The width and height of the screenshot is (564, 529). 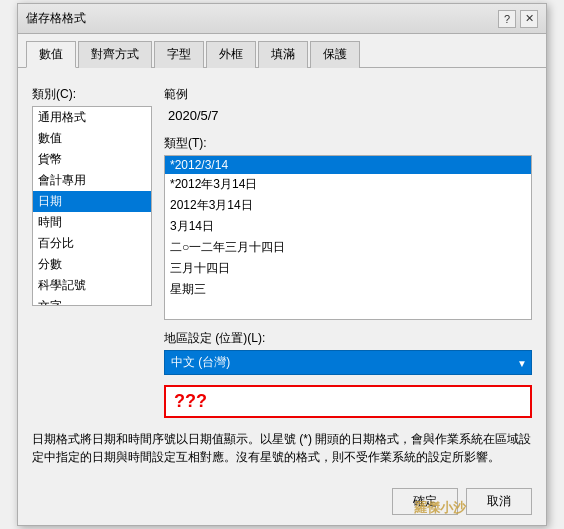 What do you see at coordinates (179, 54) in the screenshot?
I see `tab-font: 字型` at bounding box center [179, 54].